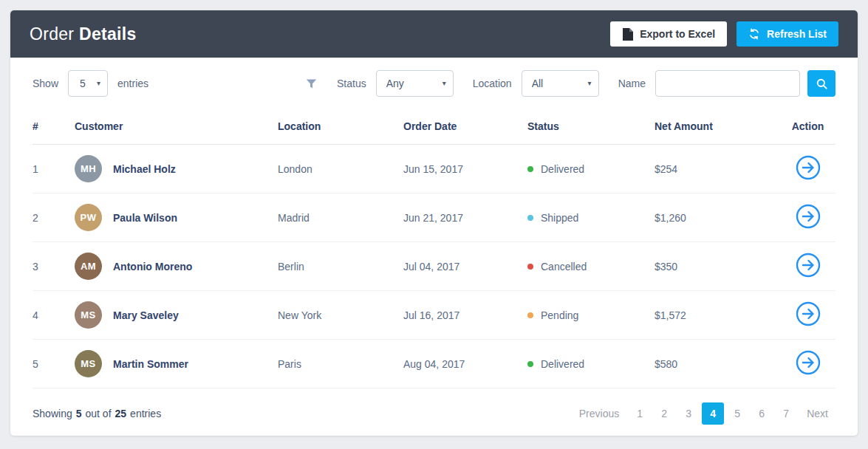 The height and width of the screenshot is (449, 868). What do you see at coordinates (415, 83) in the screenshot?
I see `status-filter-select: Any` at bounding box center [415, 83].